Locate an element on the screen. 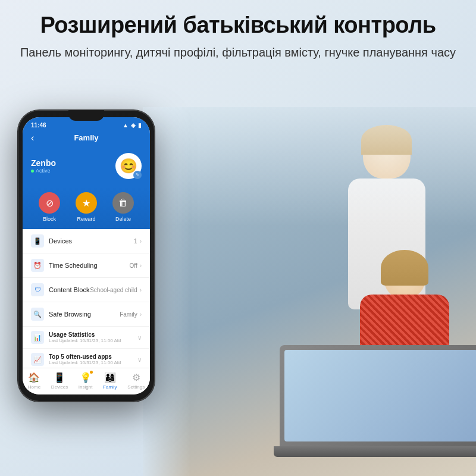 This screenshot has width=476, height=476. menu-item-devices: 📱 Devices 1 › is located at coordinates (86, 242).